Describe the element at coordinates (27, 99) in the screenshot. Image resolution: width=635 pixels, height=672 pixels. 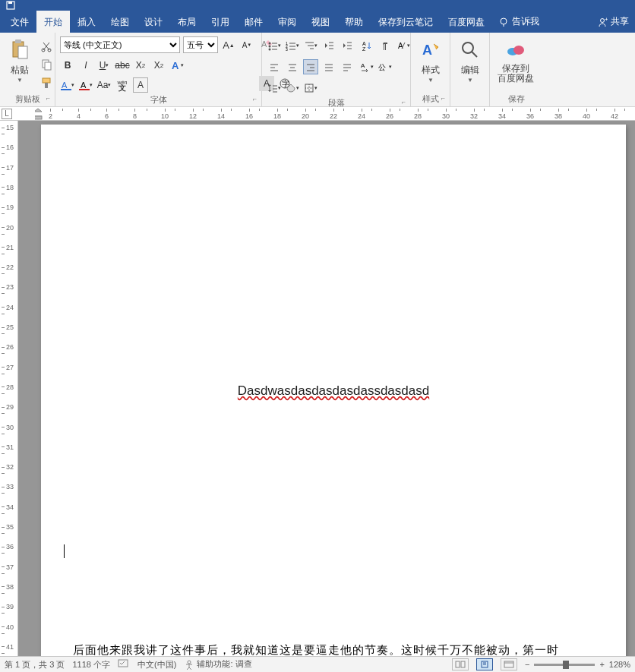
I see `clipboard-group-label: 剪贴板` at that location.